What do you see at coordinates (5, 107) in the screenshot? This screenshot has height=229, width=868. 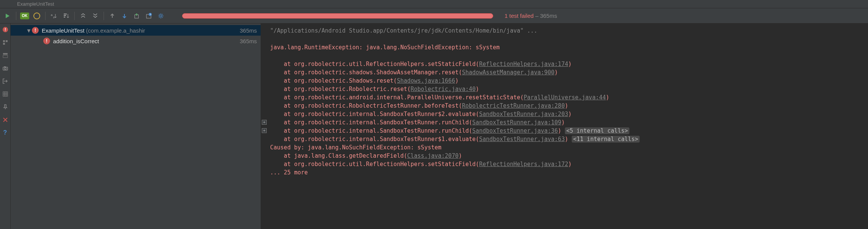 I see `pin-icon` at bounding box center [5, 107].